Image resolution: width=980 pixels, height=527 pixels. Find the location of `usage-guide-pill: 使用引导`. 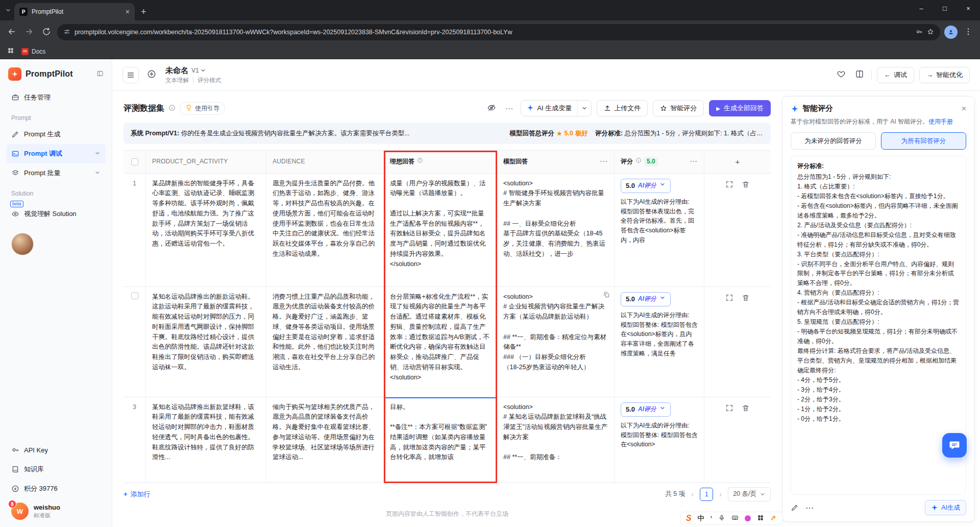

usage-guide-pill: 使用引导 is located at coordinates (202, 108).